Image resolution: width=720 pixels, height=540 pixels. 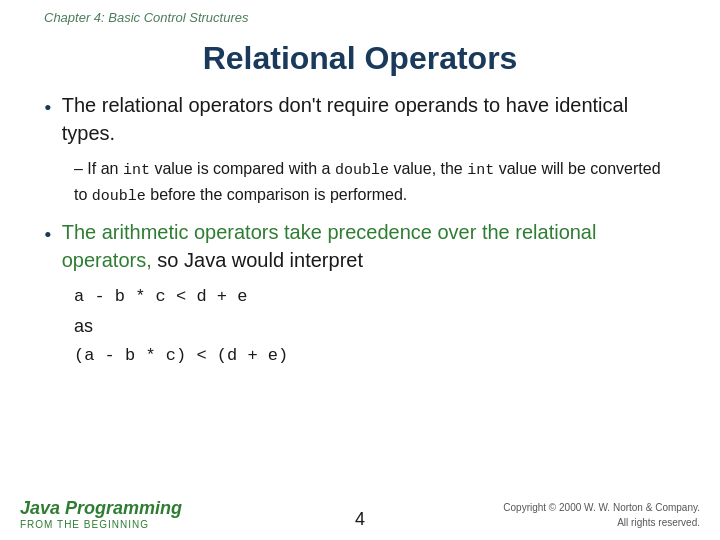 I want to click on bullet-item-2: • The arithmetic operators take preceden…, so click(x=360, y=246).